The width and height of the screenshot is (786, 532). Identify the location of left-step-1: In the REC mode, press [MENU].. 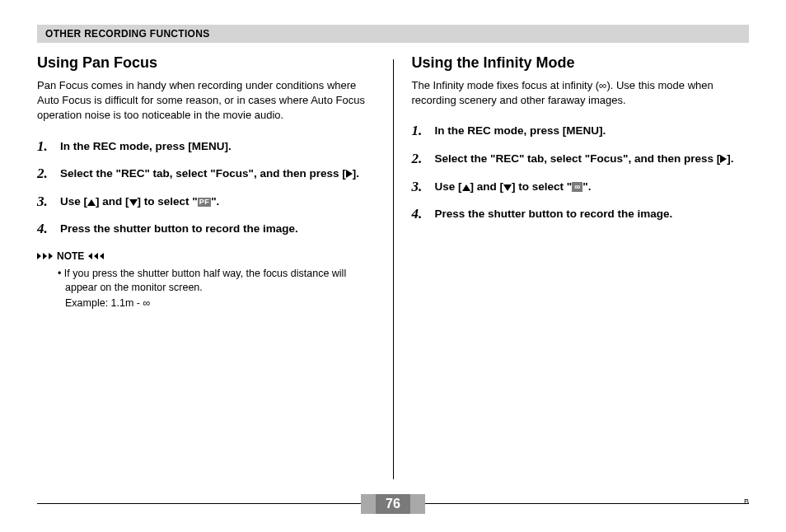
(206, 147).